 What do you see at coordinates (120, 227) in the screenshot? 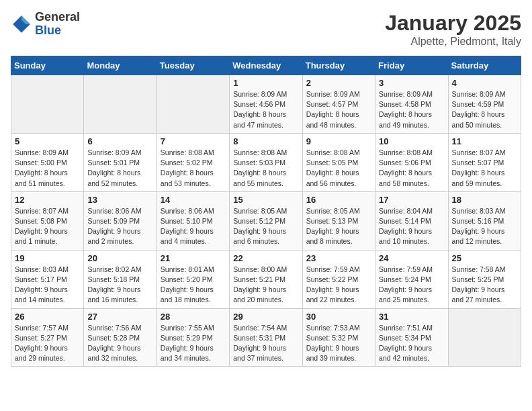
I see `day-info: Sunrise: 8:06 AM Sunset: 5:09 PM Dayligh…` at bounding box center [120, 227].